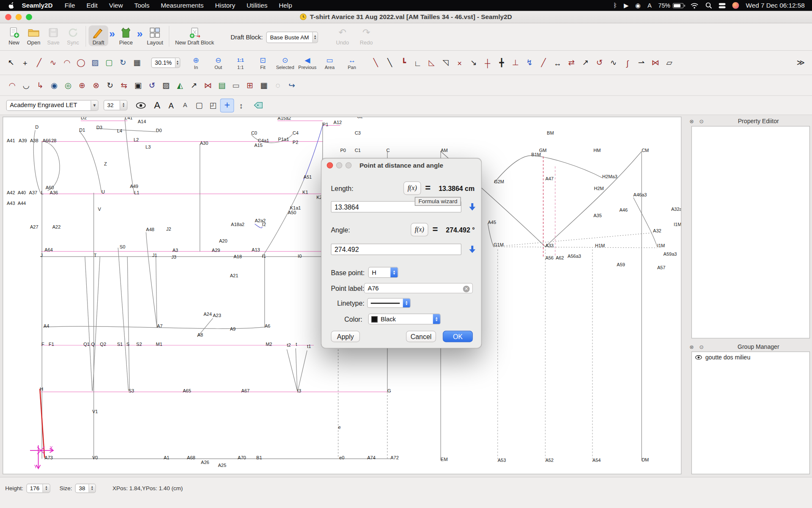 This screenshot has height=508, width=812. What do you see at coordinates (124, 86) in the screenshot?
I see `swap-tool: ⇆` at bounding box center [124, 86].